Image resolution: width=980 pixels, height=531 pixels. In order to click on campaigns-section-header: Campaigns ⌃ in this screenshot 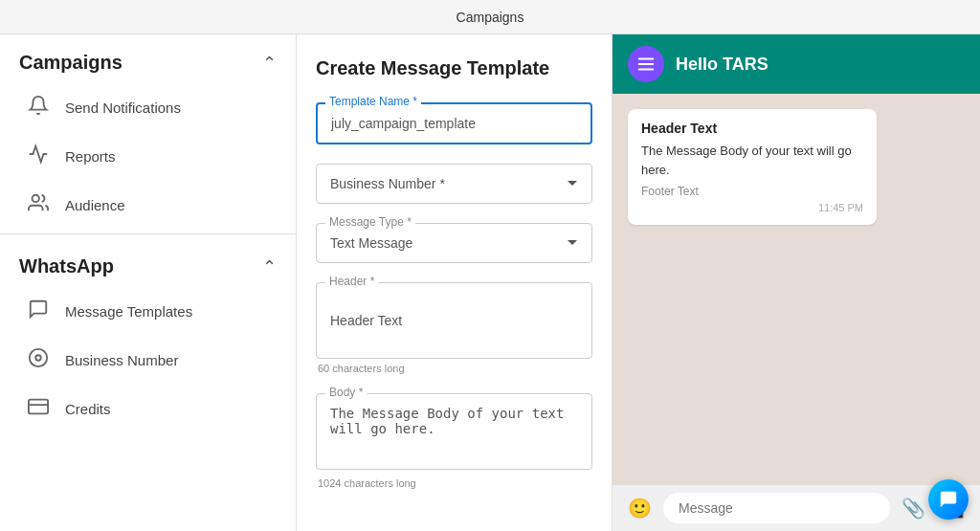, I will do `click(147, 59)`.